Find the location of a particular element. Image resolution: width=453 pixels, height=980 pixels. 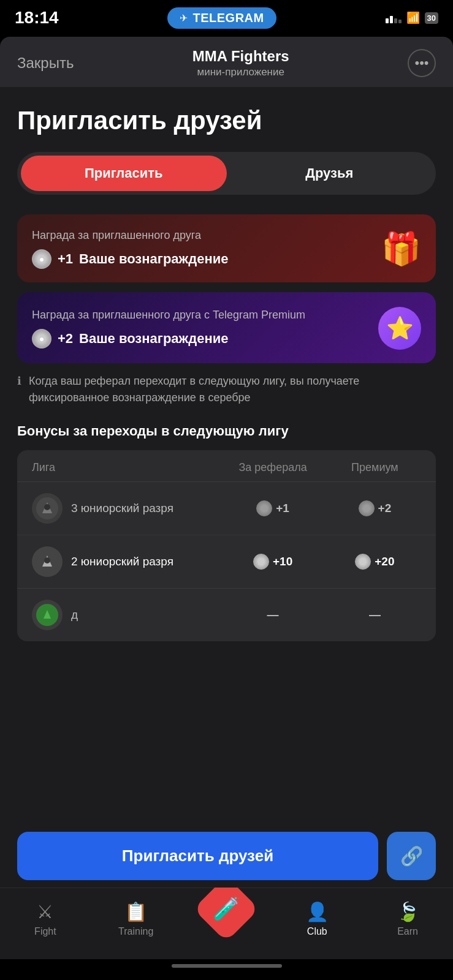

telegram-icon: ✈ is located at coordinates (184, 18).